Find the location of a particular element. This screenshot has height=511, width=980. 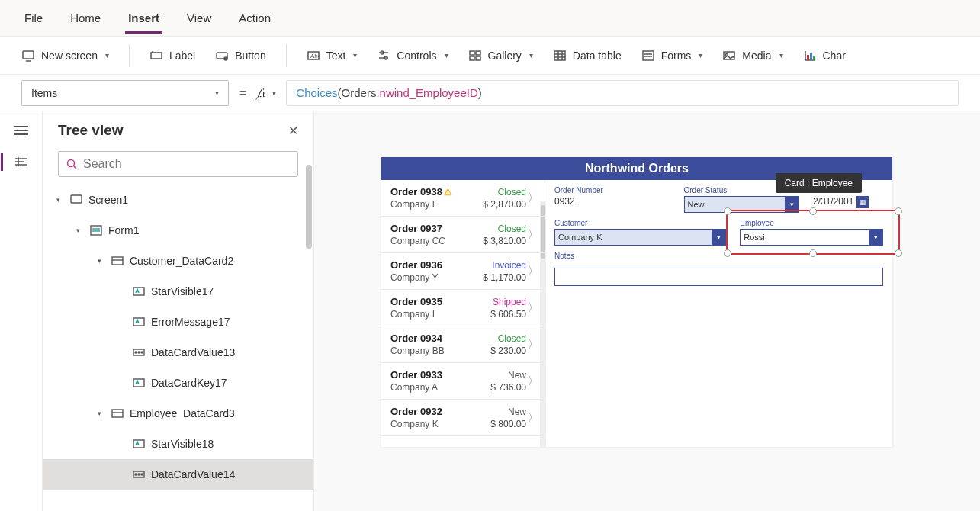

order-row: Order 0932Company KNew$ 800.00〉 is located at coordinates (463, 418).